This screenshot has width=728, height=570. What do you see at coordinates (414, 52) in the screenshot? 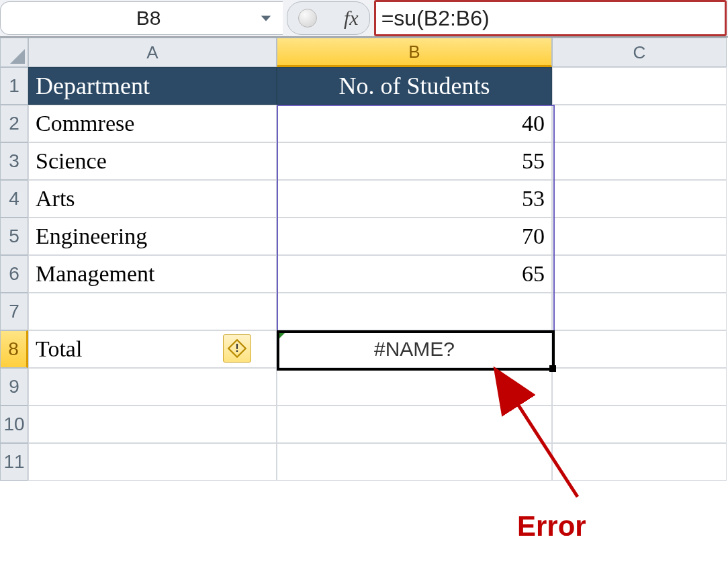
I see `col-header-B: B` at bounding box center [414, 52].